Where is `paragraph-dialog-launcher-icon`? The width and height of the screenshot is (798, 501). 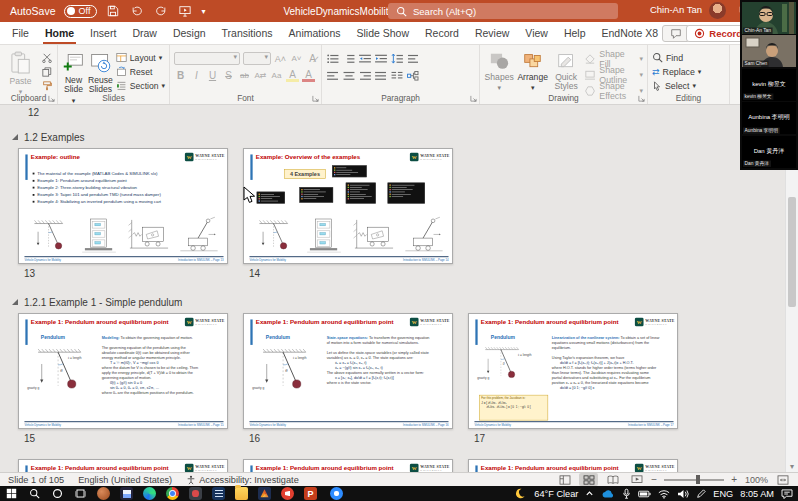 paragraph-dialog-launcher-icon is located at coordinates (474, 98).